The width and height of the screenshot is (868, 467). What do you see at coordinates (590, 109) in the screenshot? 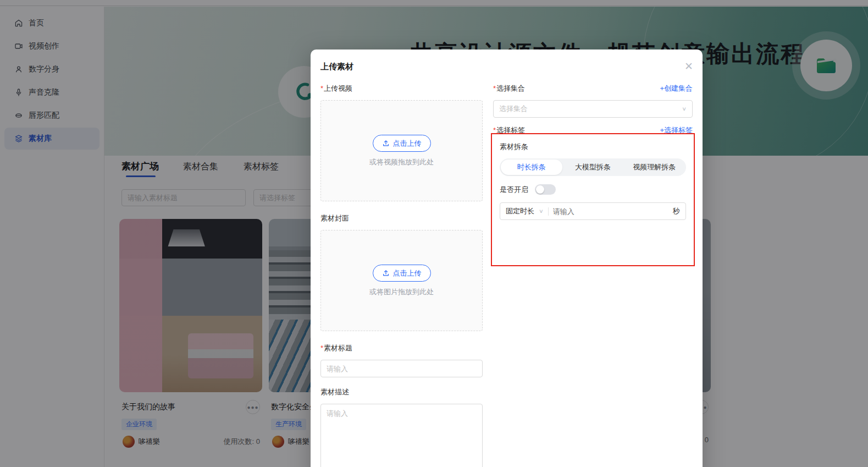
I see `collection-select-placeholder: 选择集合` at bounding box center [590, 109].